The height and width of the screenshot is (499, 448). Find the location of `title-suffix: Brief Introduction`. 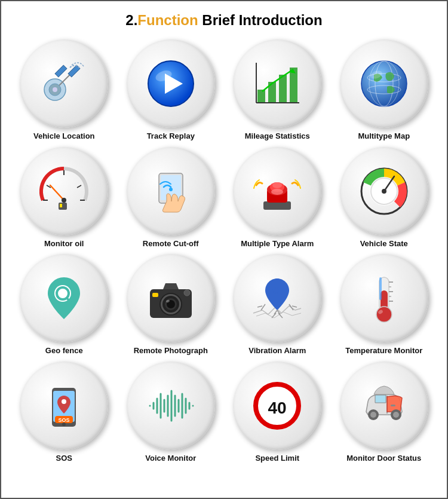

title-suffix: Brief Introduction is located at coordinates (260, 20).